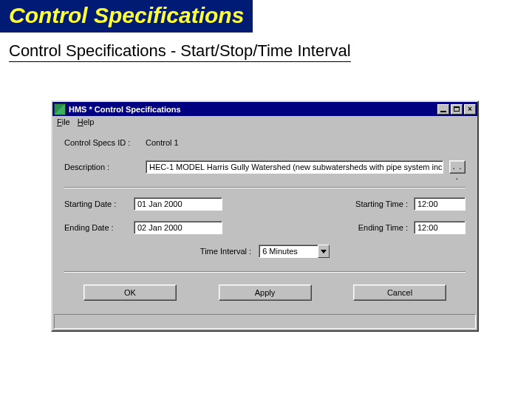  Describe the element at coordinates (226, 251) in the screenshot. I see `time-interval-label: Time Interval :` at that location.